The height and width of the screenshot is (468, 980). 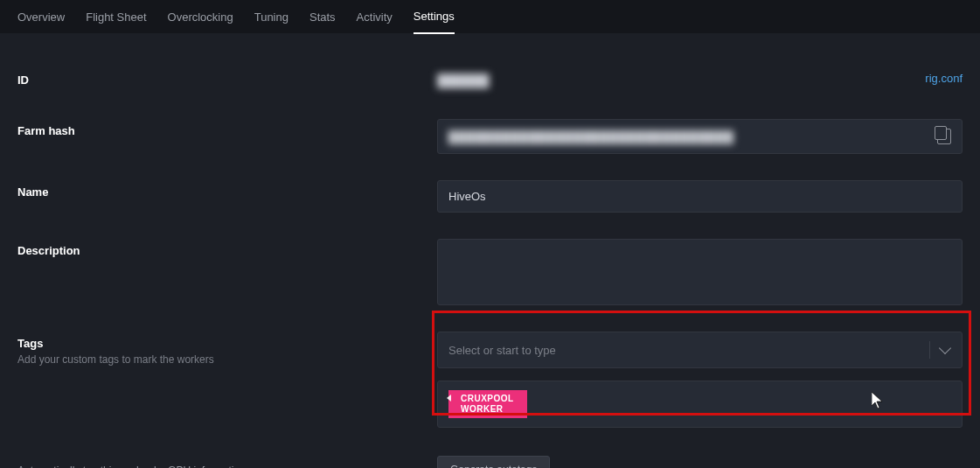 I want to click on tags-label: Tags, so click(x=227, y=343).